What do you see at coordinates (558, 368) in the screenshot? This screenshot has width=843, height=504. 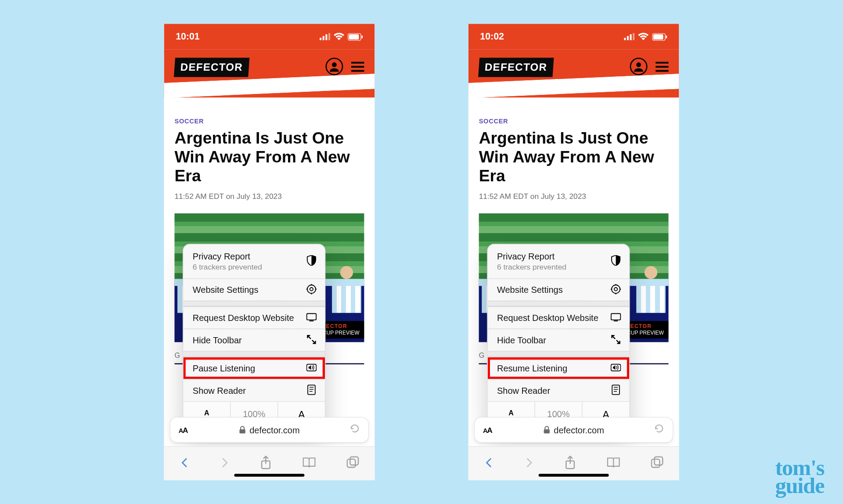 I see `listen-row: Resume Listening` at bounding box center [558, 368].